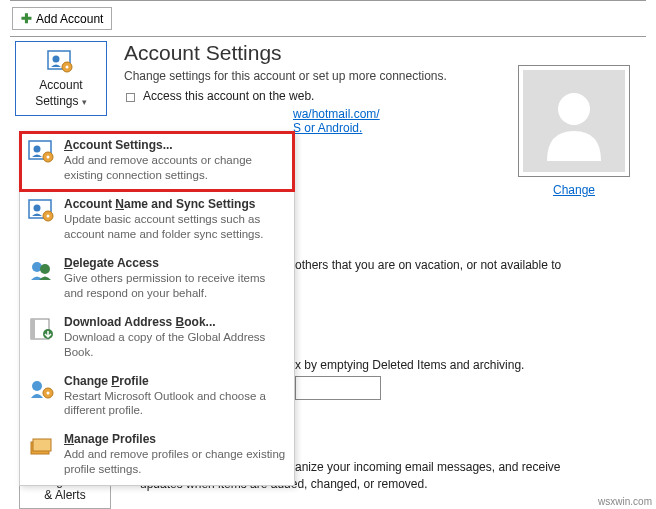  I want to click on account-settings-icon, so click(61, 62).